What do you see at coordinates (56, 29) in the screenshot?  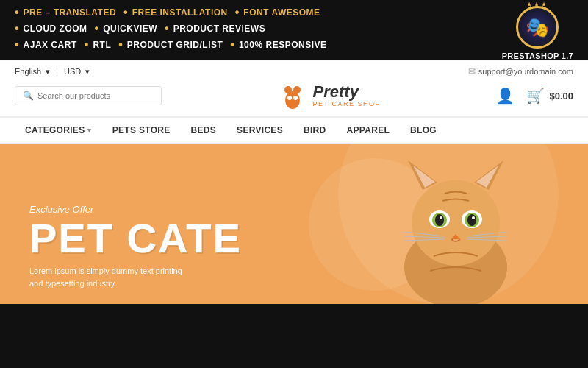 I see `feature-cloud-zoom: CLOUD ZOOM` at bounding box center [56, 29].